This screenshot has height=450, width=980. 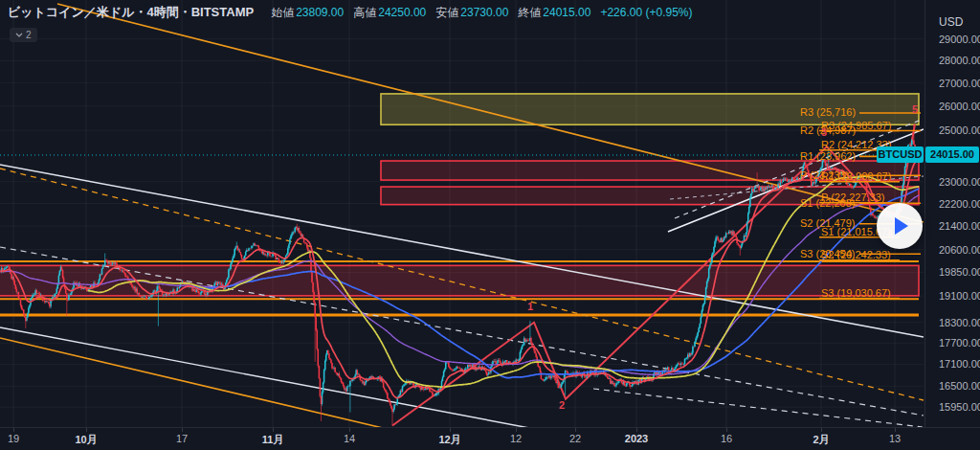 What do you see at coordinates (959, 364) in the screenshot?
I see `price-tick-label: 17100.00` at bounding box center [959, 364].